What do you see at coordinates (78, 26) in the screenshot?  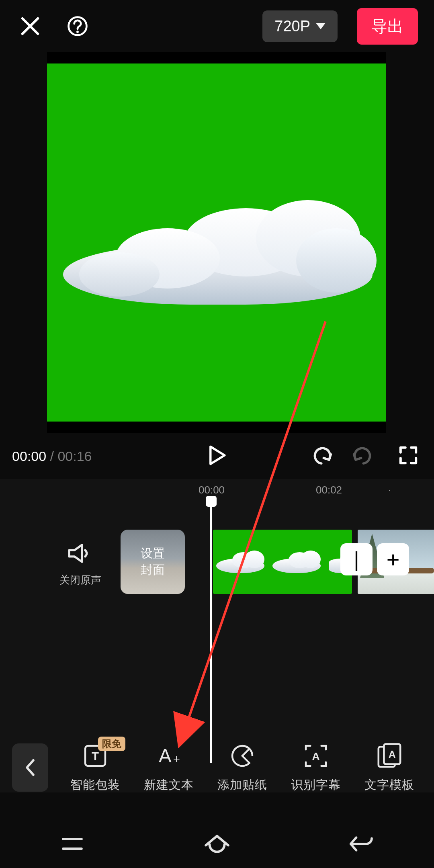 I see `help-icon` at bounding box center [78, 26].